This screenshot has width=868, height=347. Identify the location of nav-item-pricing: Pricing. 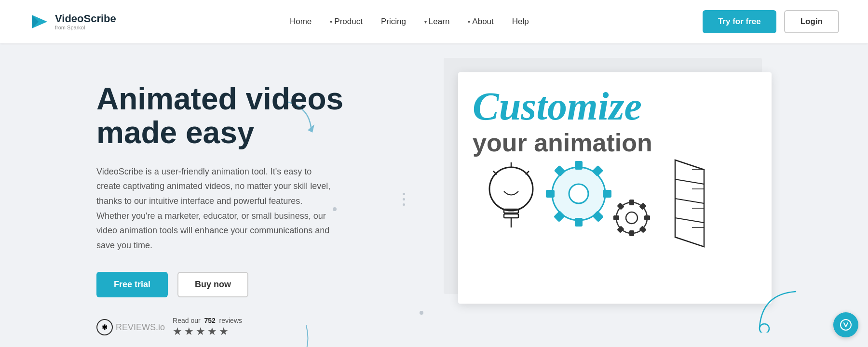
(393, 22).